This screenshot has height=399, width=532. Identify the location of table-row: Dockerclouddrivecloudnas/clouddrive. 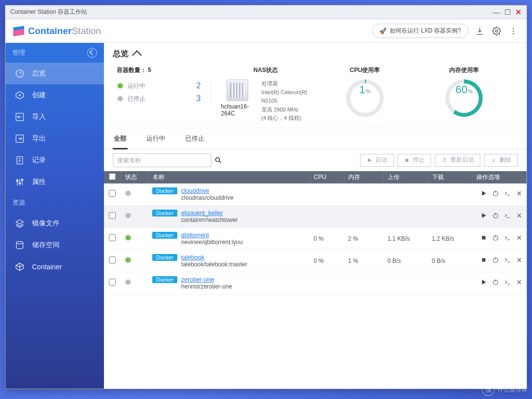
(315, 194).